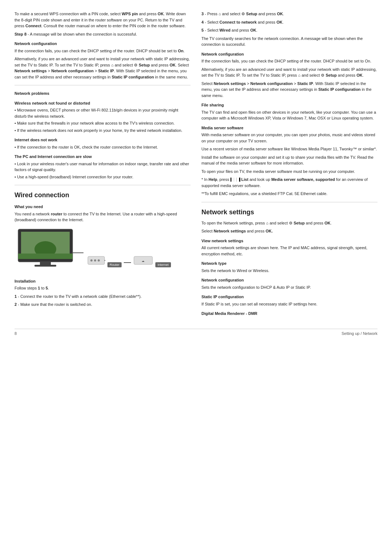 Image resolution: width=392 pixels, height=555 pixels. I want to click on file-sharing-heading: File sharing, so click(290, 105).